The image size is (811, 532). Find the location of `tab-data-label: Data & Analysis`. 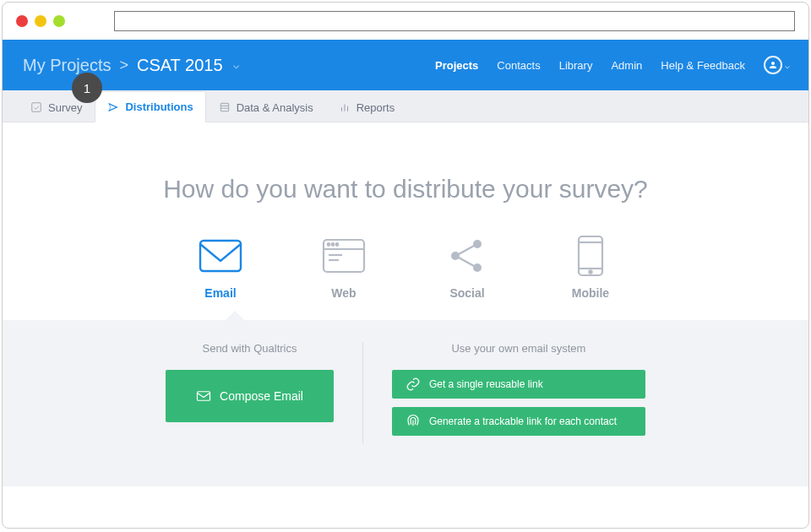

tab-data-label: Data & Analysis is located at coordinates (275, 108).